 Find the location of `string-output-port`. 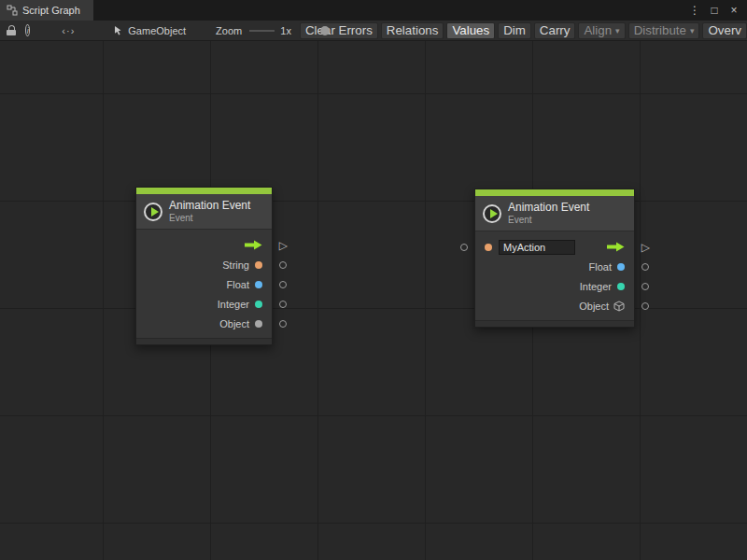

string-output-port is located at coordinates (283, 265).